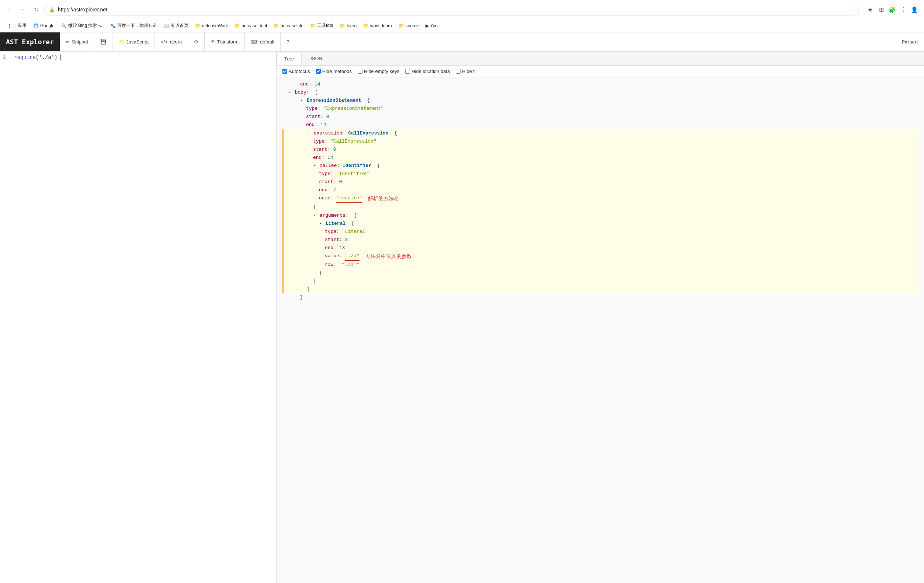 This screenshot has width=924, height=583. I want to click on bookmark-learn: 📁 learn, so click(348, 26).